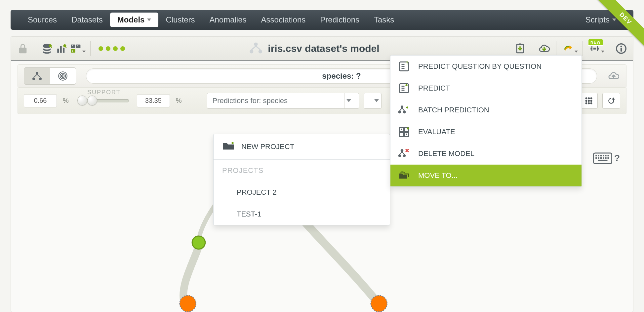 The image size is (644, 312). Describe the element at coordinates (404, 176) in the screenshot. I see `move-icon` at that location.